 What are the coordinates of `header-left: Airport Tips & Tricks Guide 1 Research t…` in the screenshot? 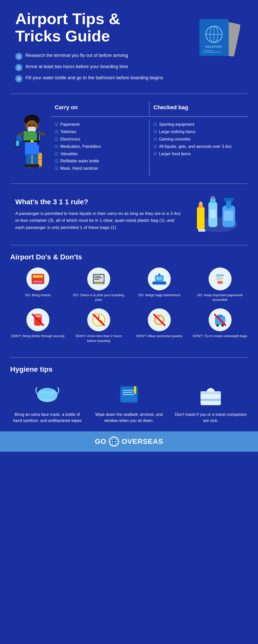 It's located at (104, 48).